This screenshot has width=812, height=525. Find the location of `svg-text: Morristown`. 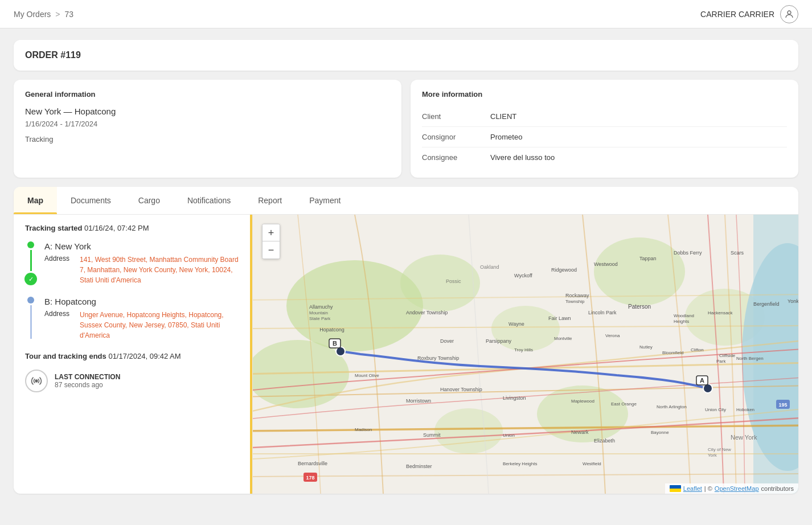

svg-text: Morristown is located at coordinates (419, 401).